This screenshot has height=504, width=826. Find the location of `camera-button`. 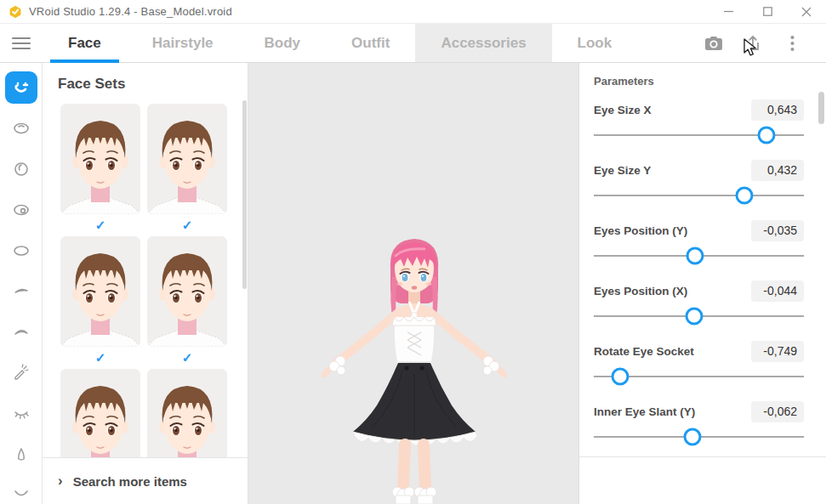

camera-button is located at coordinates (714, 43).